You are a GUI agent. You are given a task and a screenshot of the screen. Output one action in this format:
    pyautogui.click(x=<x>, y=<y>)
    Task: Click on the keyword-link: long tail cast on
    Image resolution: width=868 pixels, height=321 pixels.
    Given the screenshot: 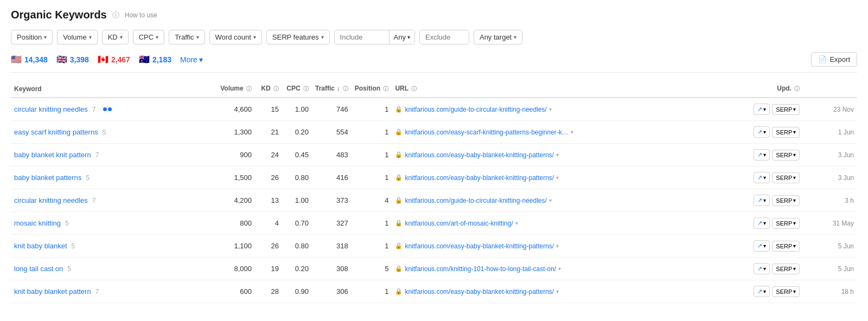 What is the action you would take?
    pyautogui.click(x=39, y=269)
    